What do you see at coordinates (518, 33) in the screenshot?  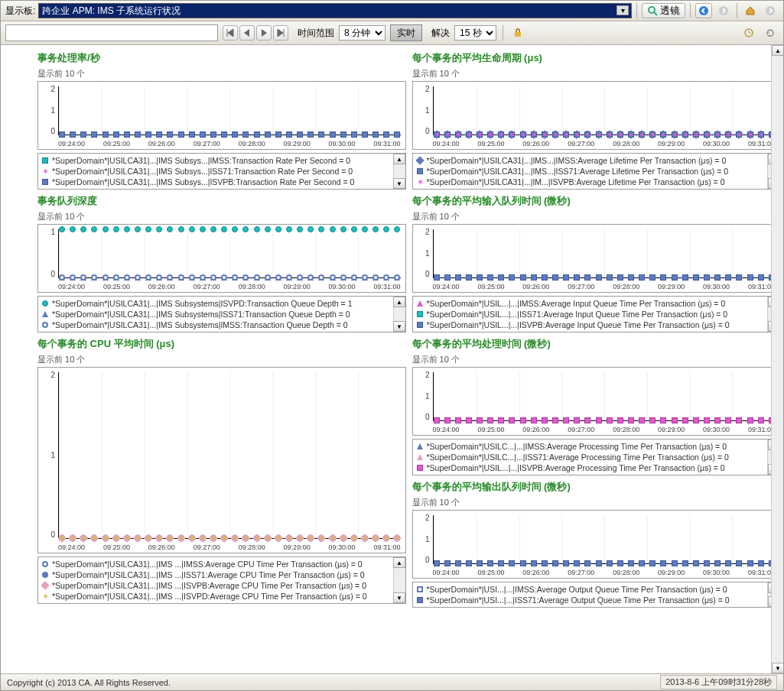 I see `lock-icon` at bounding box center [518, 33].